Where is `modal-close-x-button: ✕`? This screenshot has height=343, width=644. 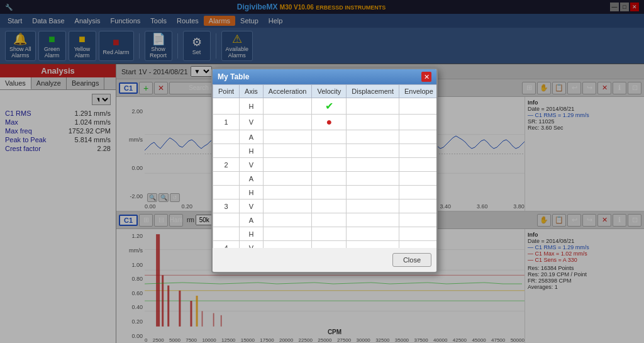
modal-close-x-button: ✕ is located at coordinates (426, 77).